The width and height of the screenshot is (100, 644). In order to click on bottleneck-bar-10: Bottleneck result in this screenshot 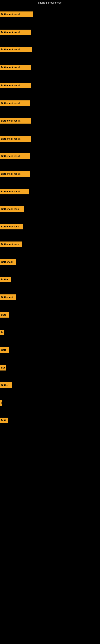, I will do `click(15, 174)`.